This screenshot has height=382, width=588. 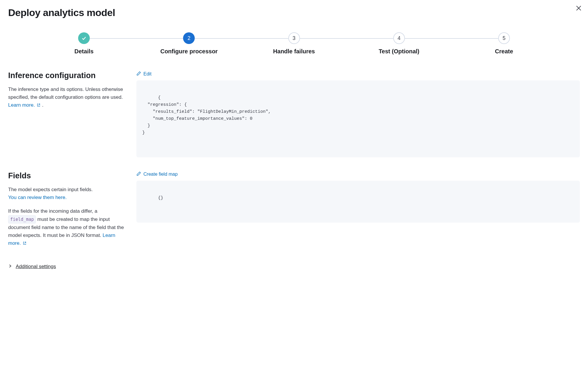 I want to click on step-label: Test (Optional), so click(x=399, y=51).